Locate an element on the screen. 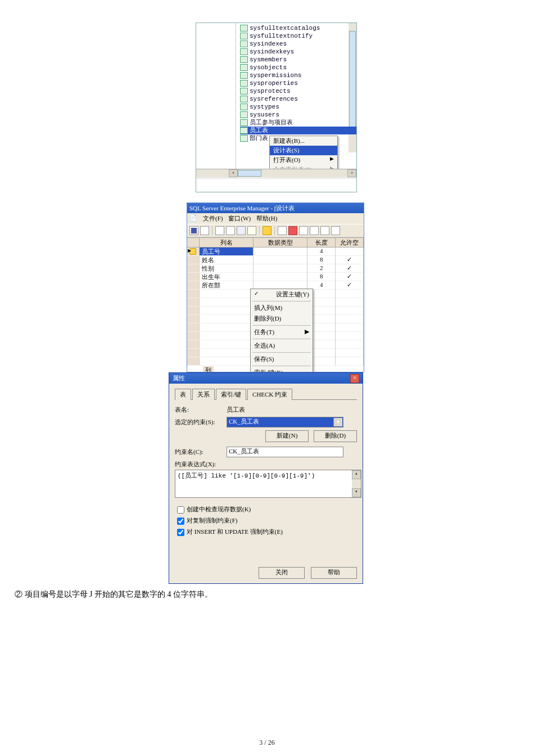 This screenshot has height=756, width=534. properties-icon is located at coordinates (336, 231).